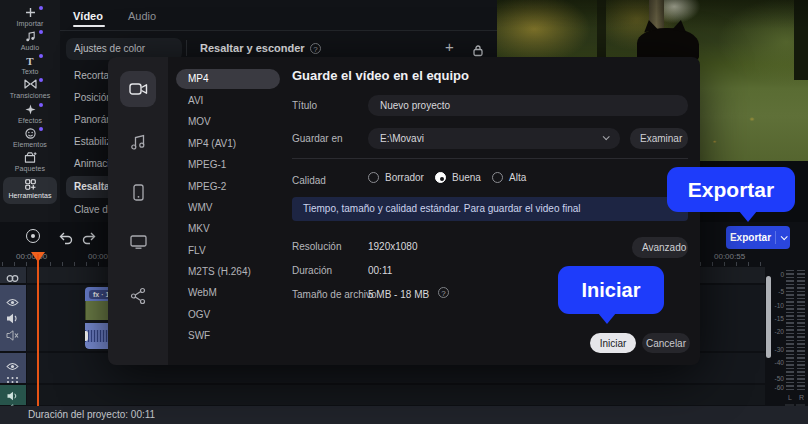  I want to click on record-button, so click(33, 236).